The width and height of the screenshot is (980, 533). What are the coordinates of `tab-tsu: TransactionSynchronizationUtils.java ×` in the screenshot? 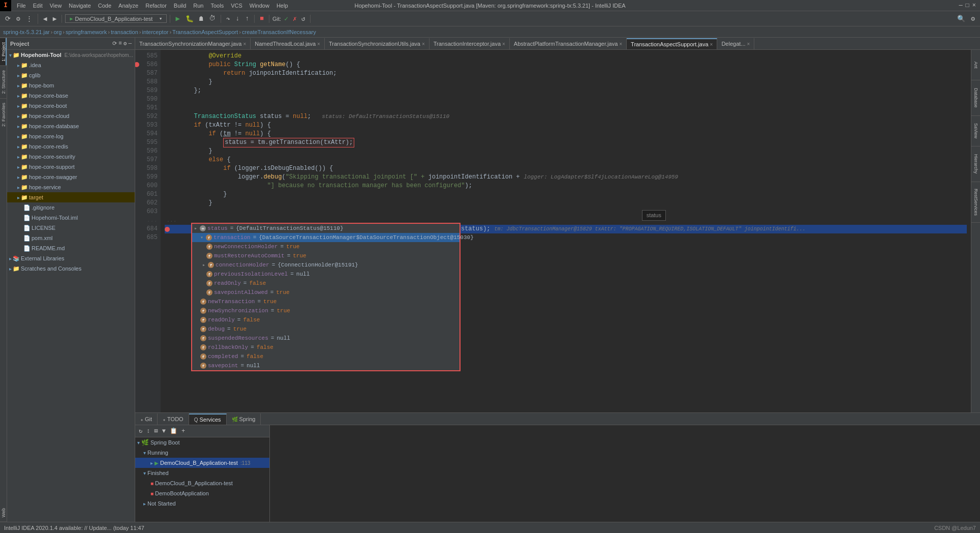 It's located at (377, 44).